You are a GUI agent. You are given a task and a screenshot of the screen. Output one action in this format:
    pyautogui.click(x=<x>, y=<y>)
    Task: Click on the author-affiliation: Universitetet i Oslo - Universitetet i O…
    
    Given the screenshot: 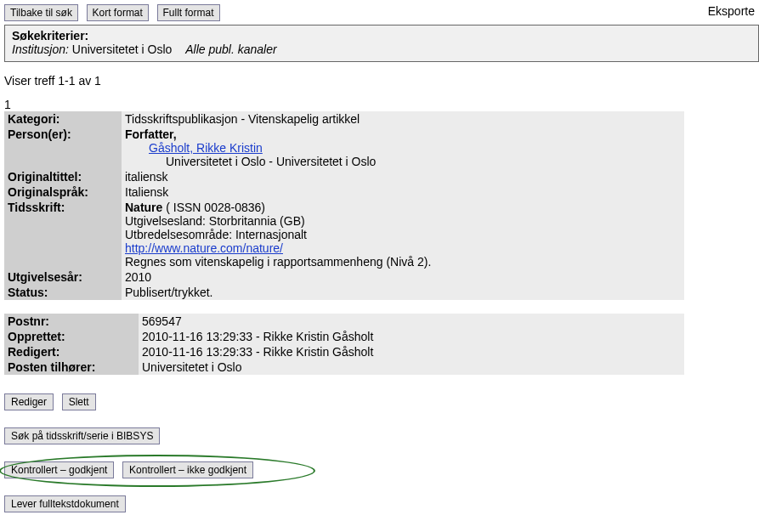 What is the action you would take?
    pyautogui.click(x=402, y=161)
    